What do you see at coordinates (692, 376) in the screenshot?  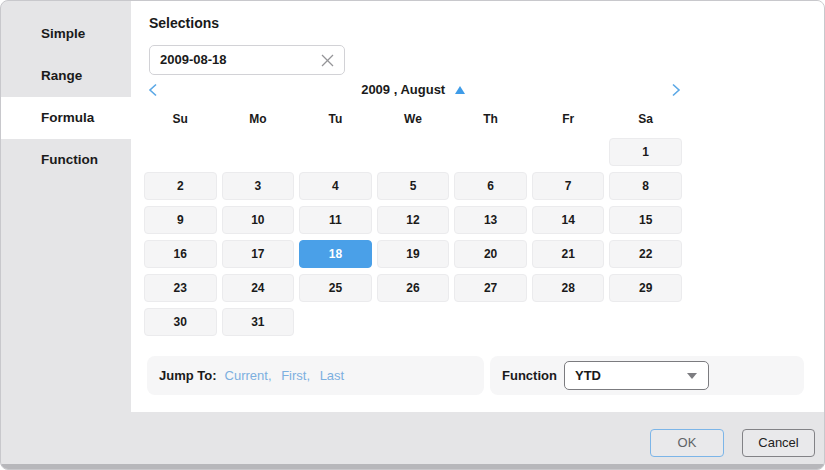 I see `chevron-down-icon` at bounding box center [692, 376].